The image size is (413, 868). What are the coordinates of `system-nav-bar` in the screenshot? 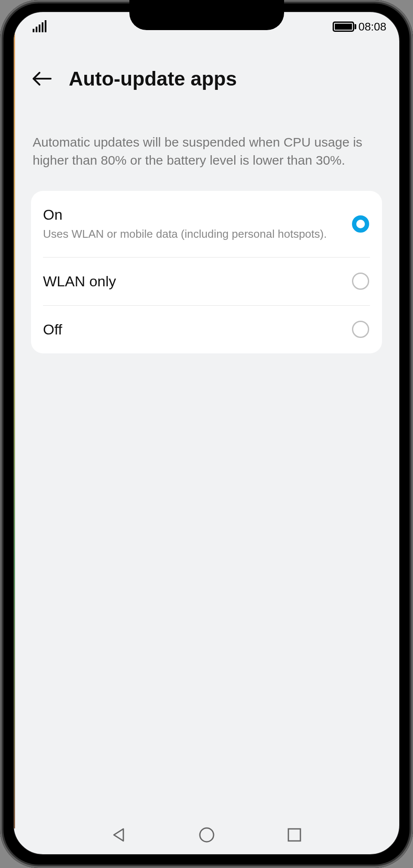 It's located at (206, 835).